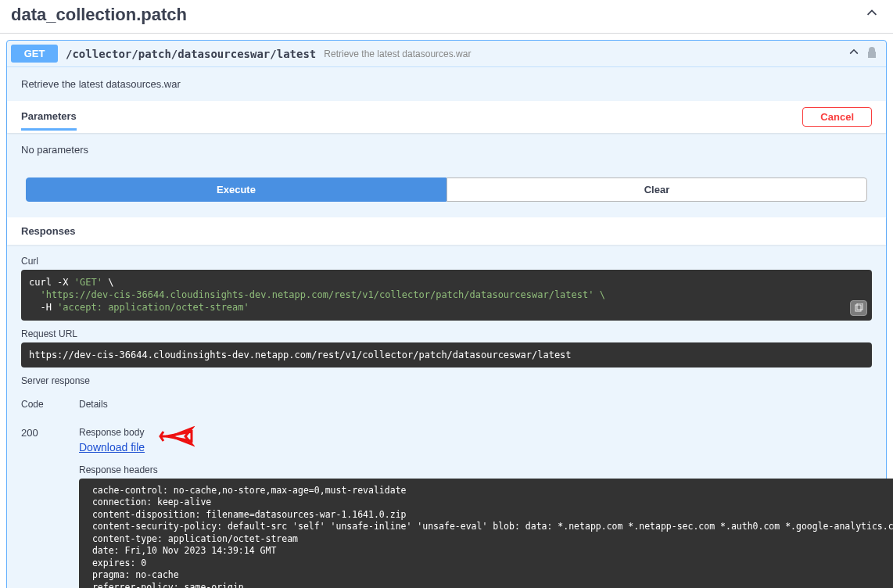  Describe the element at coordinates (657, 189) in the screenshot. I see `clear-button: Clear` at that location.